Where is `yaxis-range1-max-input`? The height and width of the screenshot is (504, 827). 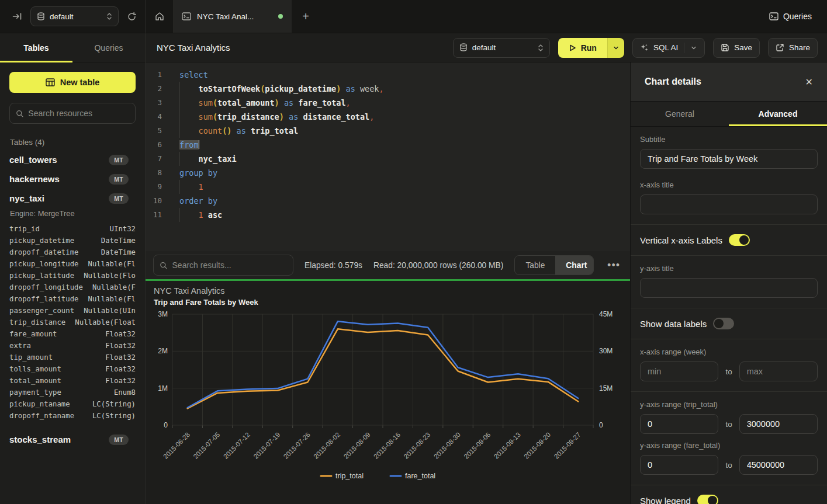 yaxis-range1-max-input is located at coordinates (778, 424).